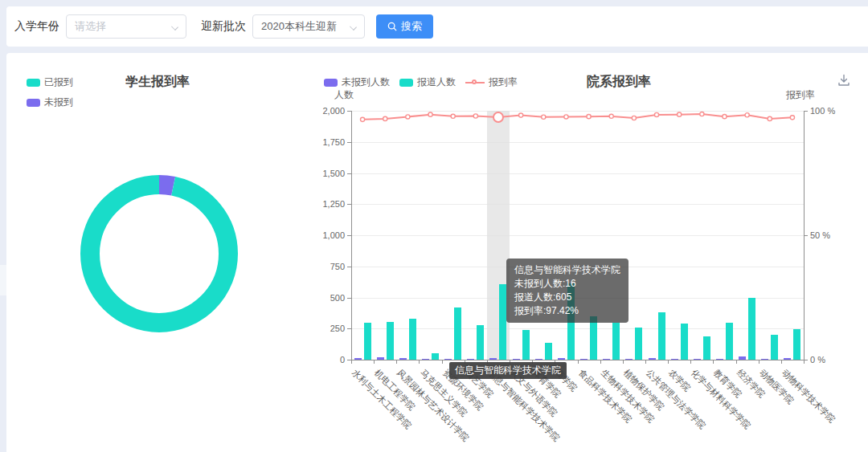 The image size is (868, 452). Describe the element at coordinates (577, 117) in the screenshot. I see `line-path` at that location.